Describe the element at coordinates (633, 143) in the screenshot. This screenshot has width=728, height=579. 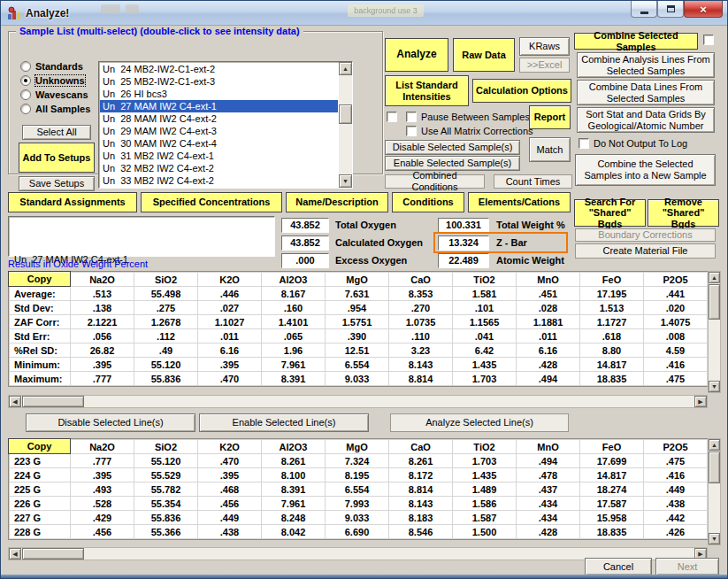
I see `do-not-output-to-log-checkbox: Do Not Output To Log` at that location.